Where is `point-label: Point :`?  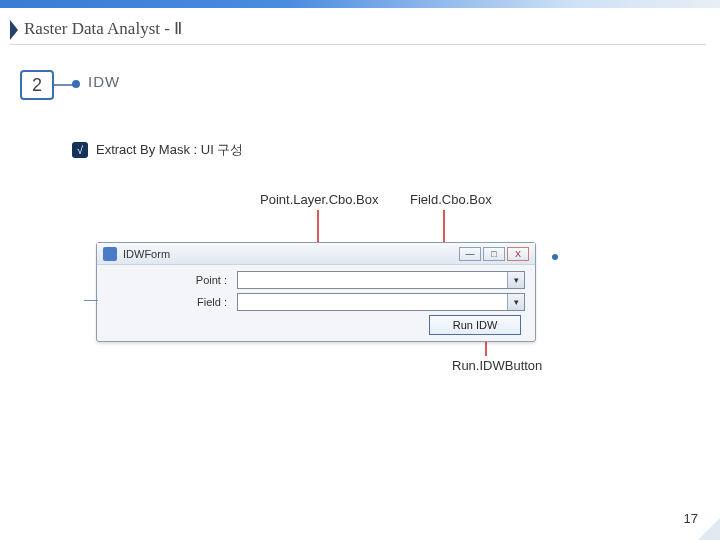
point-label: Point : is located at coordinates (172, 280).